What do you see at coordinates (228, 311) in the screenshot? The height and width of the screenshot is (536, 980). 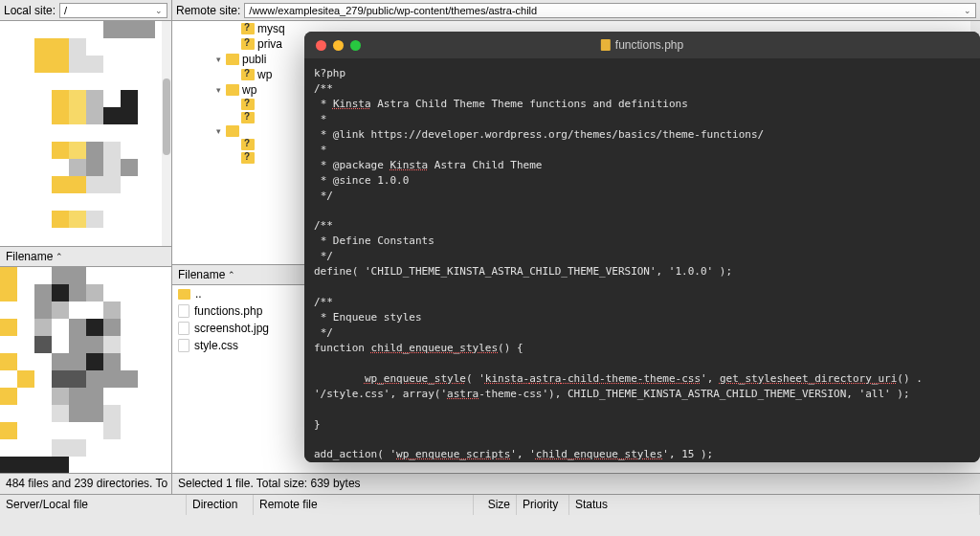 I see `file-name: functions.php` at bounding box center [228, 311].